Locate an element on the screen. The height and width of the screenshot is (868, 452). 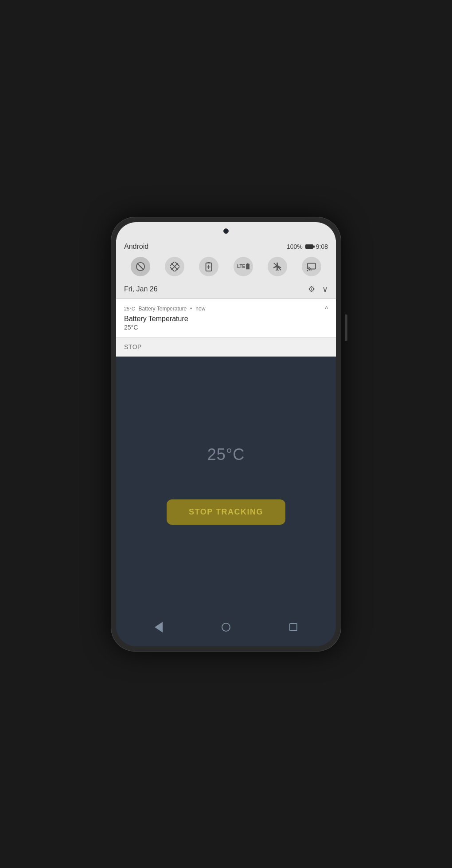
rotate-icon is located at coordinates (175, 267).